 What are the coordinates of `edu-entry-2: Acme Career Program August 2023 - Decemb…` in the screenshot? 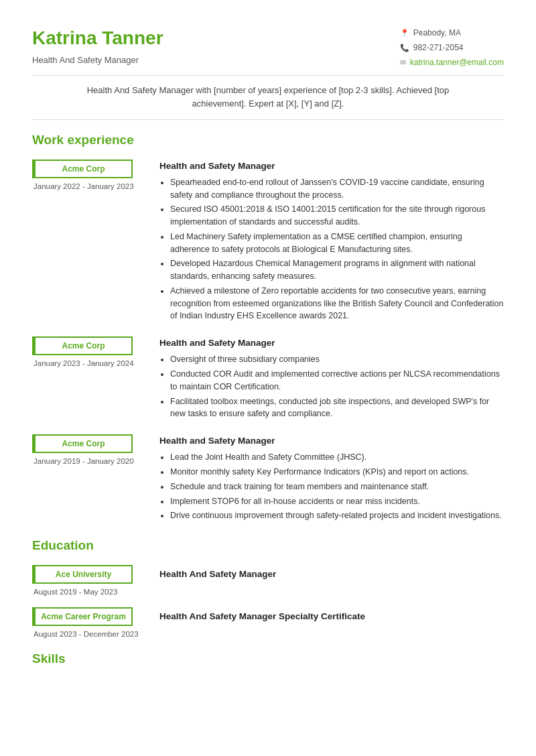 It's located at (268, 623).